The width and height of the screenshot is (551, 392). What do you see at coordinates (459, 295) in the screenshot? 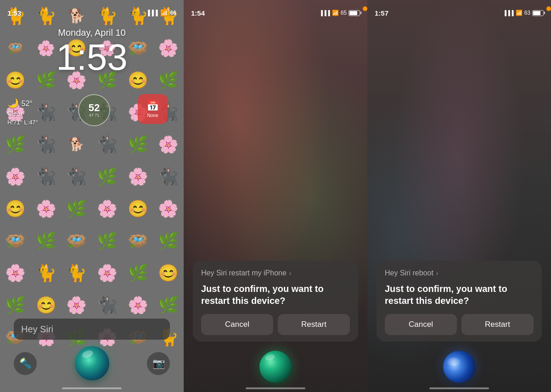
I see `siri-confirm-text-p3: Just to confirm, you want to restart thi…` at bounding box center [459, 295].